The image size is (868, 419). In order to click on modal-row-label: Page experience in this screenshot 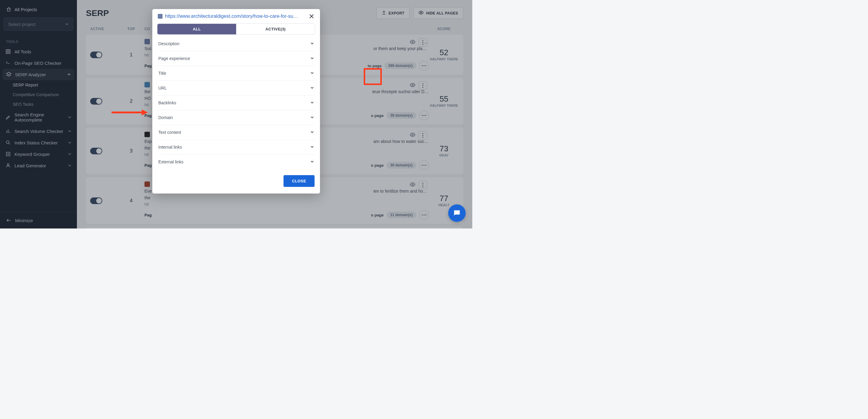, I will do `click(174, 59)`.